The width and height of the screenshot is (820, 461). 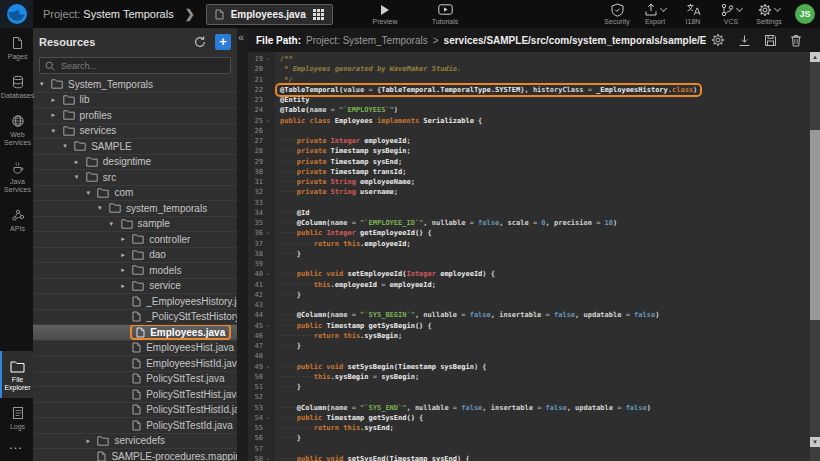 I want to click on tree-item: ▸servicedefs, so click(x=135, y=442).